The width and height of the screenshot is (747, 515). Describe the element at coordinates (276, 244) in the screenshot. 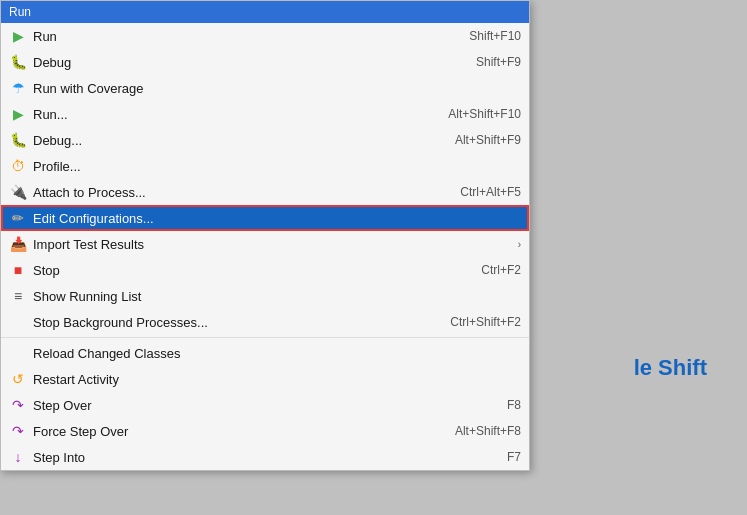

I see `menu-item-import-label: Import Test Results` at that location.